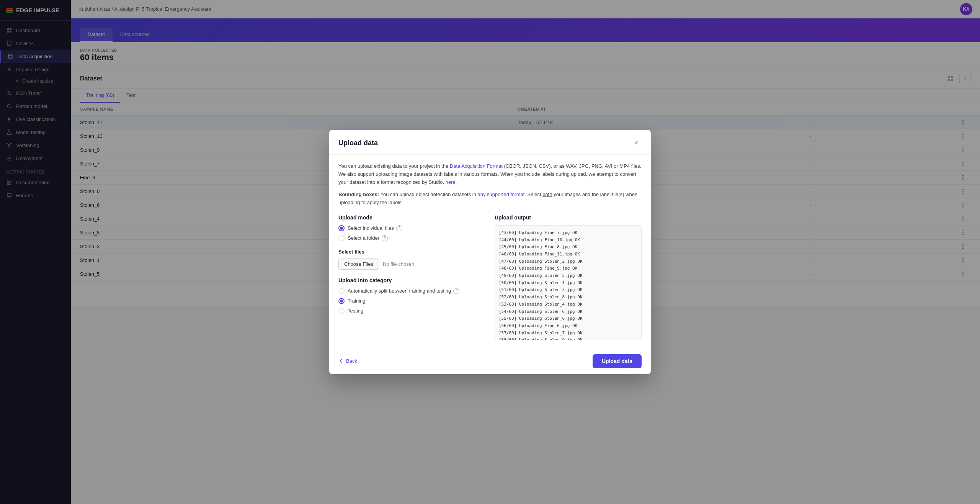  What do you see at coordinates (341, 301) in the screenshot?
I see `radio-training-indicator` at bounding box center [341, 301].